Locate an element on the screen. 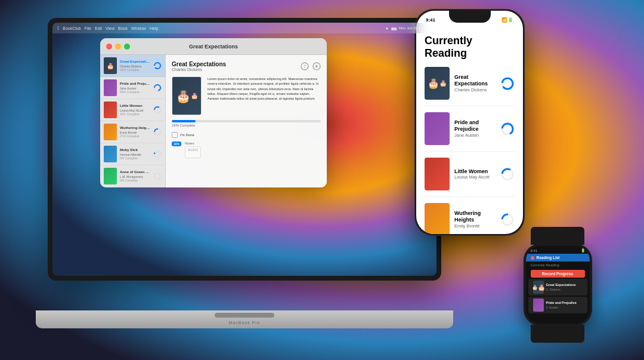 Image resolution: width=644 pixels, height=360 pixels. iphone-notch is located at coordinates (470, 17).